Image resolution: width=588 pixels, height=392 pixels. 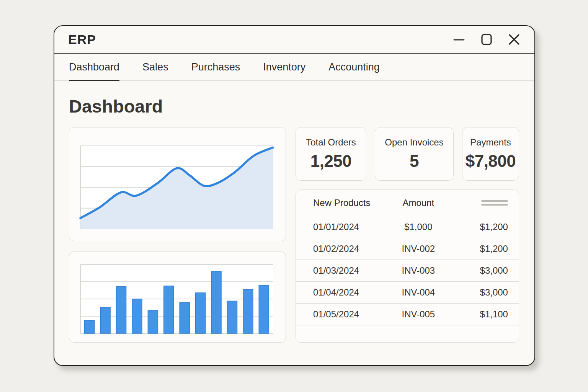 I want to click on cell-date: 01/01/2024, so click(x=350, y=227).